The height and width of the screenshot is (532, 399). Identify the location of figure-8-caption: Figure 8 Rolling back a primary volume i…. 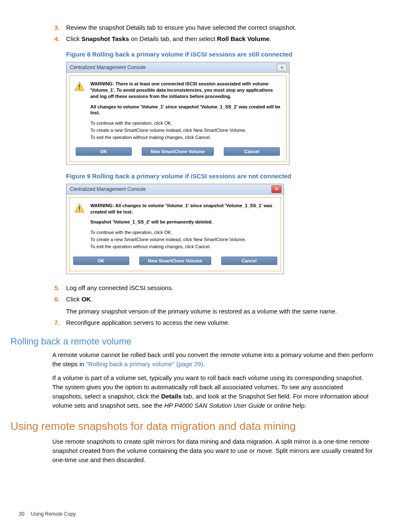
(220, 54).